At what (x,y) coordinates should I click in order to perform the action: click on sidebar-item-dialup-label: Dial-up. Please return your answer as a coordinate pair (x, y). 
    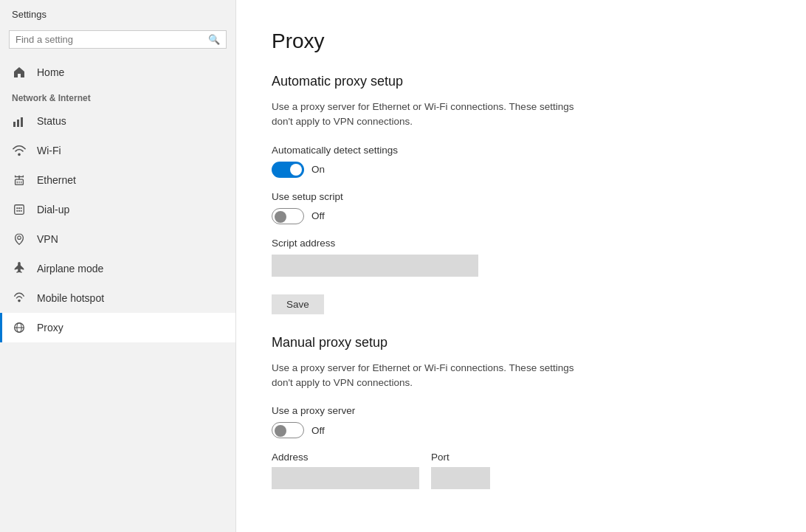
    Looking at the image, I should click on (53, 210).